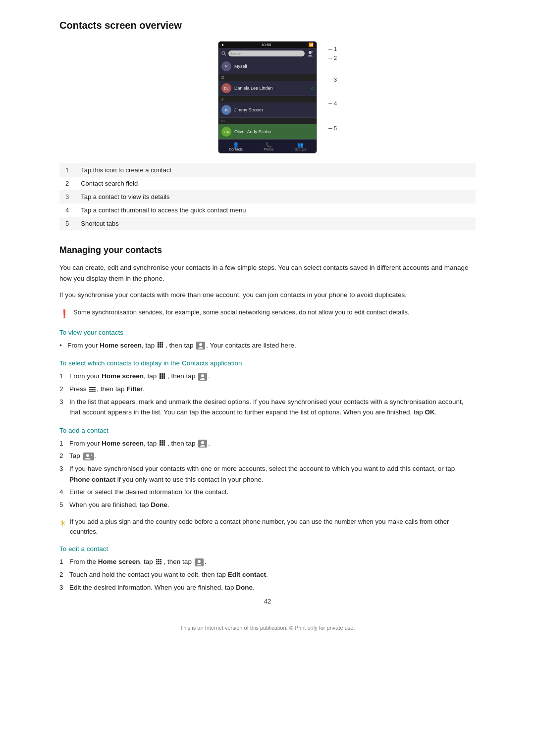 The width and height of the screenshot is (535, 756). Describe the element at coordinates (268, 210) in the screenshot. I see `table-row: 4Tap a contact thumbnail to access the q…` at that location.